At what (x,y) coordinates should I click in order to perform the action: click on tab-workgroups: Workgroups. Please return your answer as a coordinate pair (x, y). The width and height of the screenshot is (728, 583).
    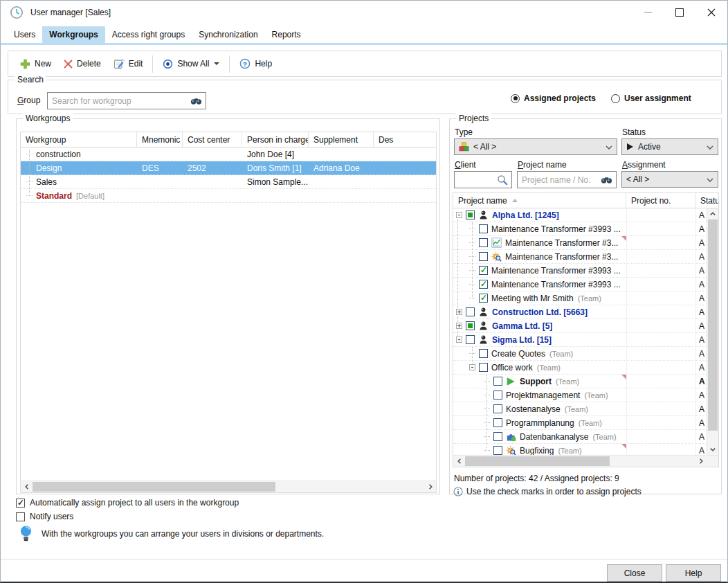
    Looking at the image, I should click on (73, 35).